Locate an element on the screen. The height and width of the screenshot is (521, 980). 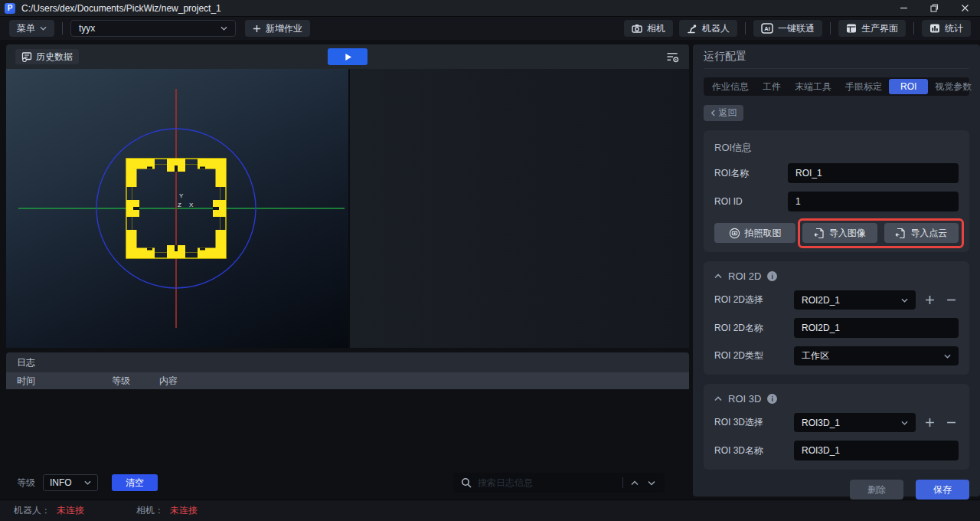
log-search-input is located at coordinates (547, 483).